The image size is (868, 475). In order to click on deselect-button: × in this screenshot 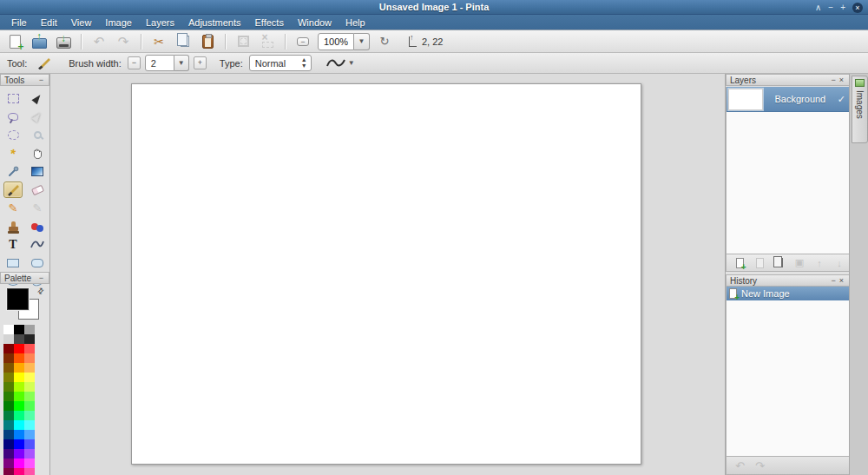, I will do `click(267, 42)`.